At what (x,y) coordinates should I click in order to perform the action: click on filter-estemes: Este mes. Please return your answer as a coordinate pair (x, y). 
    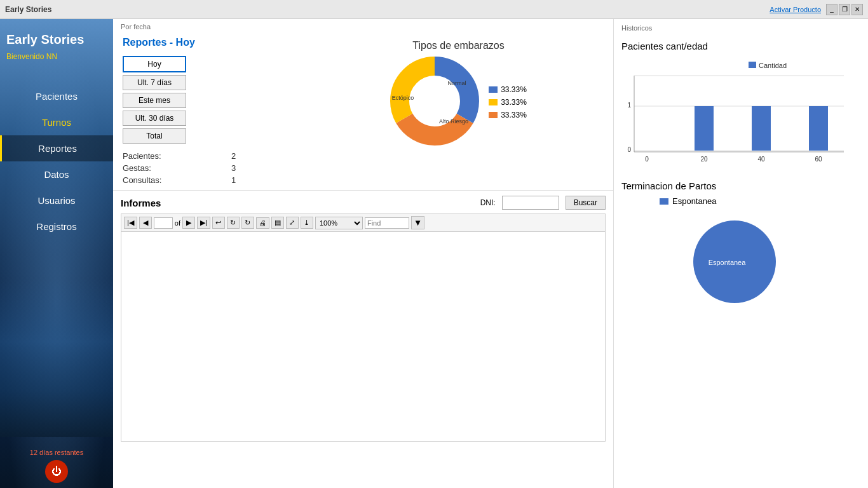
    Looking at the image, I should click on (154, 100).